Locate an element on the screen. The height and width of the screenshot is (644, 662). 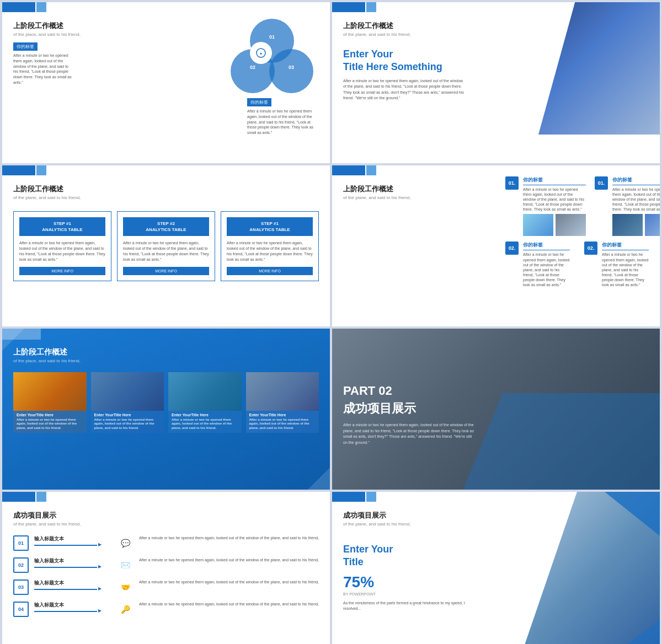
row-01-r-content: 你的标签 After a minute or two he opened the… is located at coordinates (636, 206).